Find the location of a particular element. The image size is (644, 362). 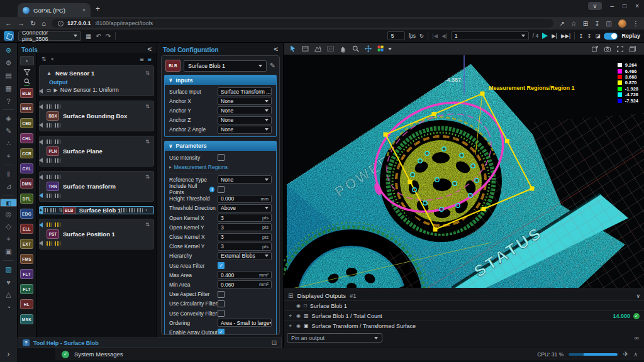

viewer-tool-hand-icon is located at coordinates (343, 49).